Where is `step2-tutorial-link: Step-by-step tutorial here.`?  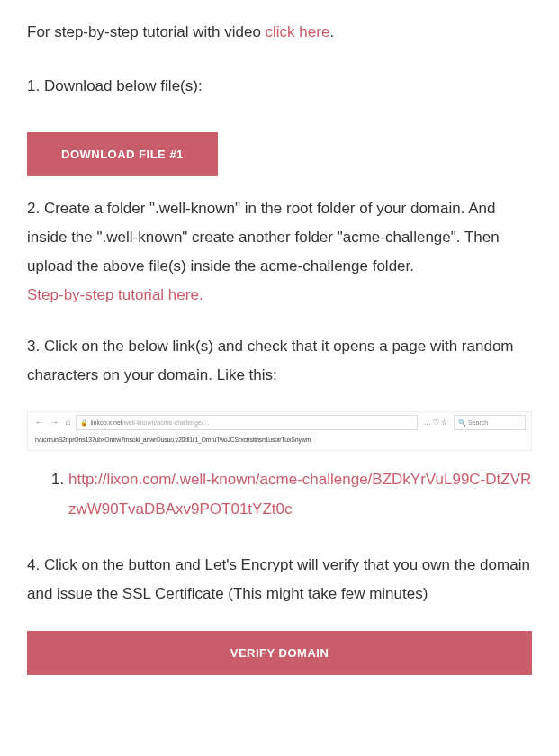
step2-tutorial-link: Step-by-step tutorial here. is located at coordinates (115, 295).